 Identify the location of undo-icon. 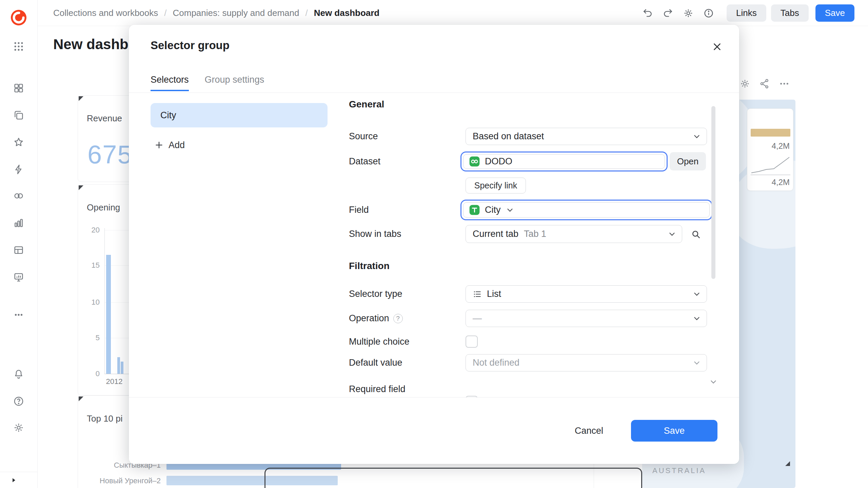
(648, 13).